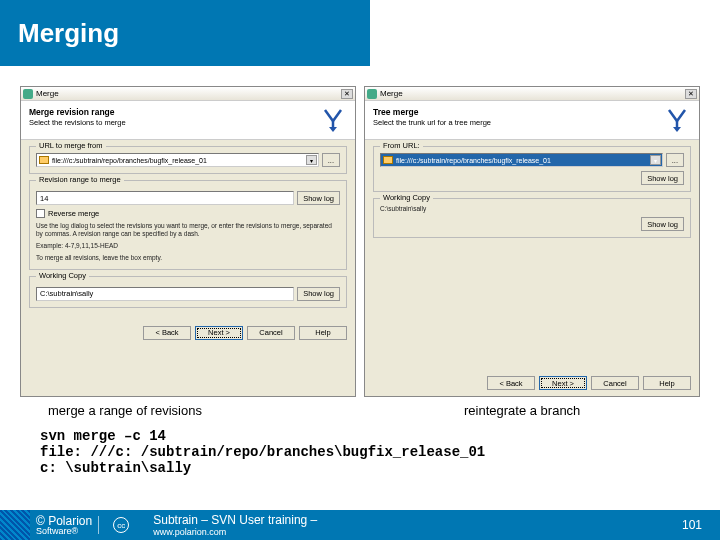  I want to click on page-number: 101, so click(701, 525).